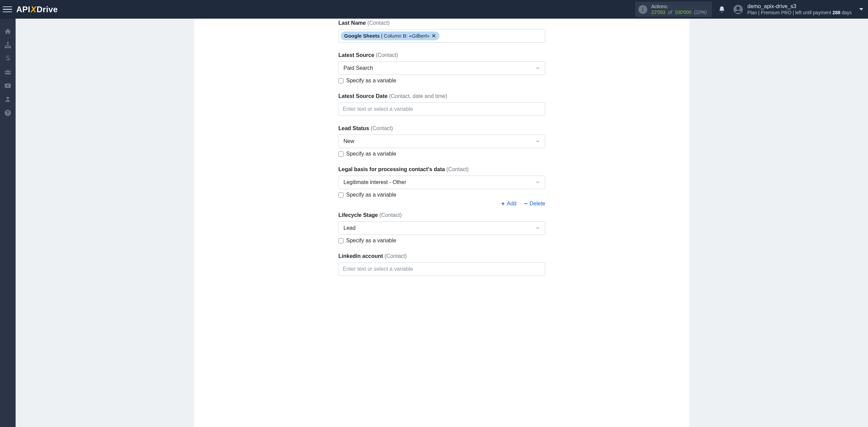 This screenshot has height=427, width=868. What do you see at coordinates (503, 204) in the screenshot?
I see `plus-icon: +` at bounding box center [503, 204].